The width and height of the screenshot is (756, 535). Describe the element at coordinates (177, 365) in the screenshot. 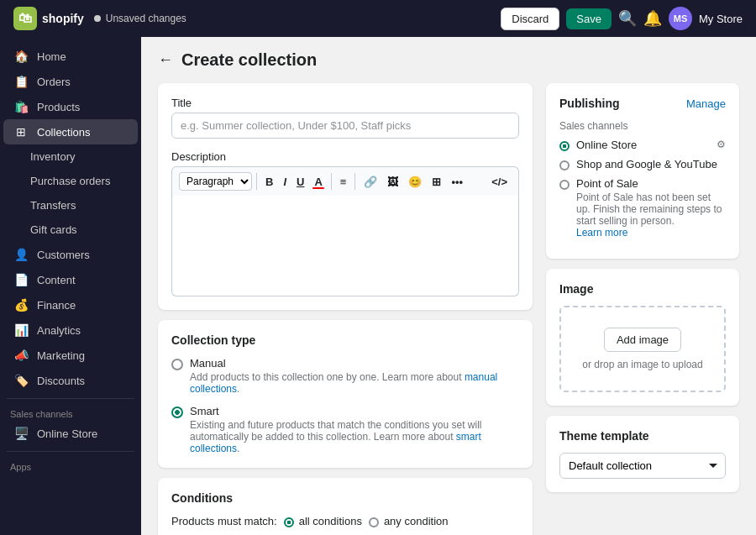

I see `manual-radio` at that location.